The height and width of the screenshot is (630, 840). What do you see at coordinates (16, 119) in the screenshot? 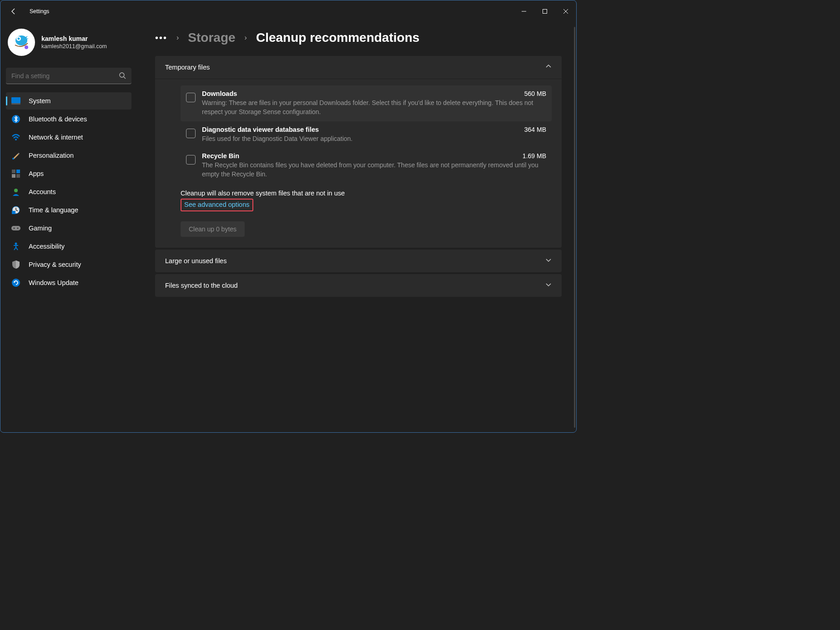
I see `bluetooth-icon` at bounding box center [16, 119].